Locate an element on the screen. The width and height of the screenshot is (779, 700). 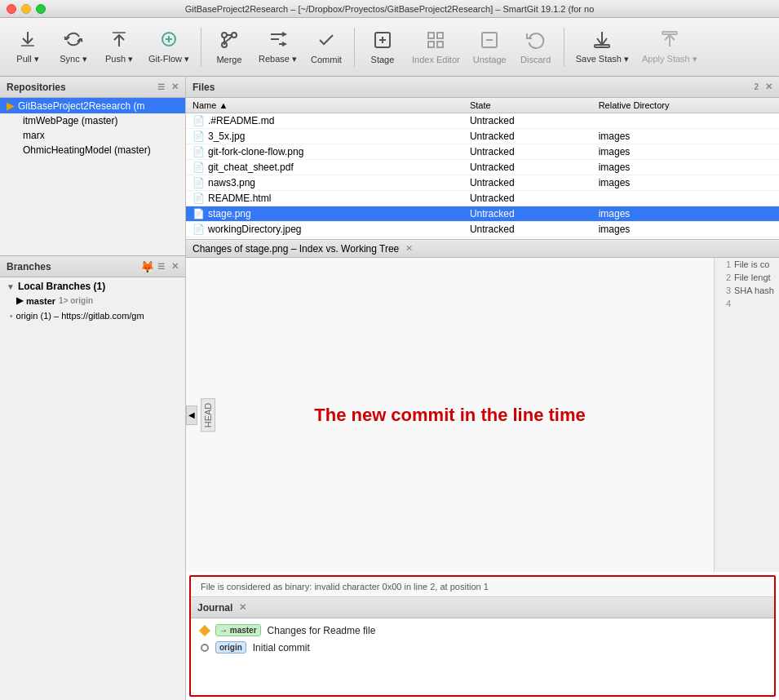
repo-icon: ▶ is located at coordinates (11, 106).